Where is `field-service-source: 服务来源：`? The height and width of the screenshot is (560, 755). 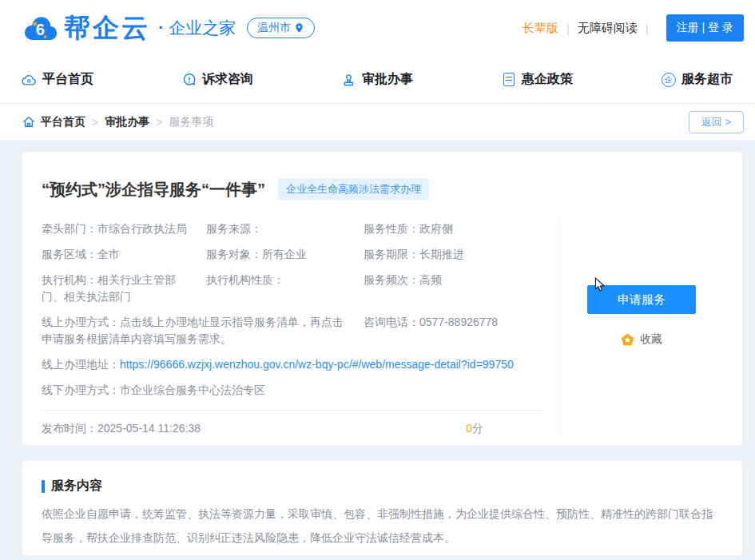
field-service-source: 服务来源： is located at coordinates (284, 228).